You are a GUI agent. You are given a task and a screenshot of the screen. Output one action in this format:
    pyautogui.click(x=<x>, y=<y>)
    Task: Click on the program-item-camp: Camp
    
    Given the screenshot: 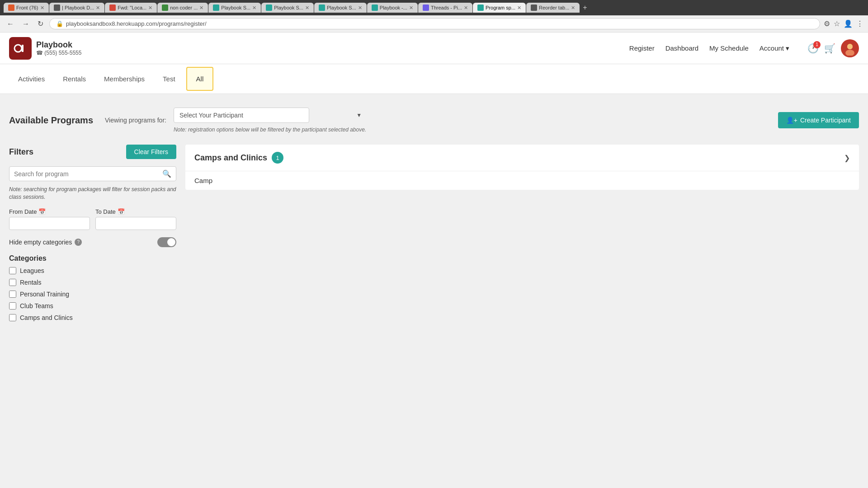 What is the action you would take?
    pyautogui.click(x=522, y=181)
    